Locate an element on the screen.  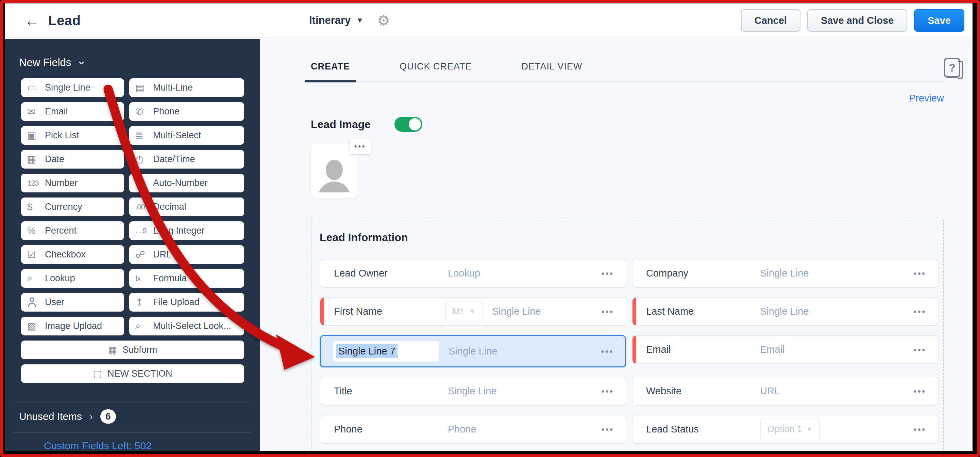
field-type-button-pick-list: ▣Pick List is located at coordinates (72, 136).